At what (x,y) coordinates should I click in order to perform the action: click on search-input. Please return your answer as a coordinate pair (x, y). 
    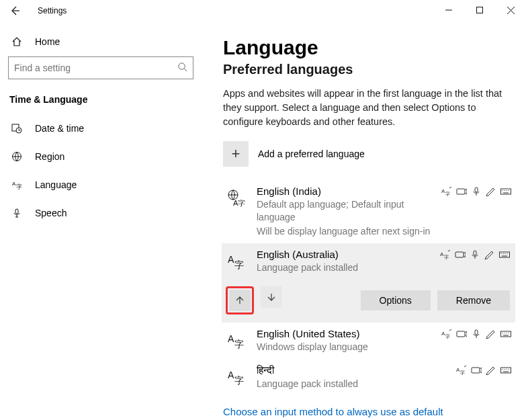
    Looking at the image, I should click on (95, 68).